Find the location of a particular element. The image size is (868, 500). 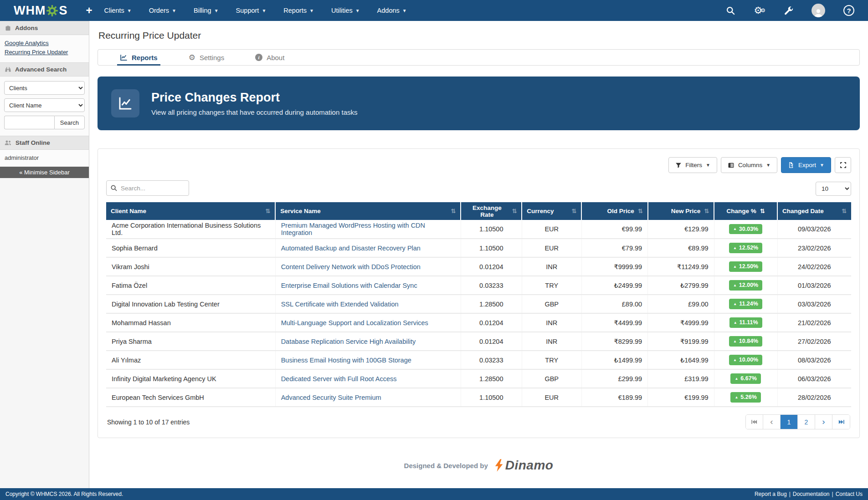

quick-add-icon: + is located at coordinates (89, 10).